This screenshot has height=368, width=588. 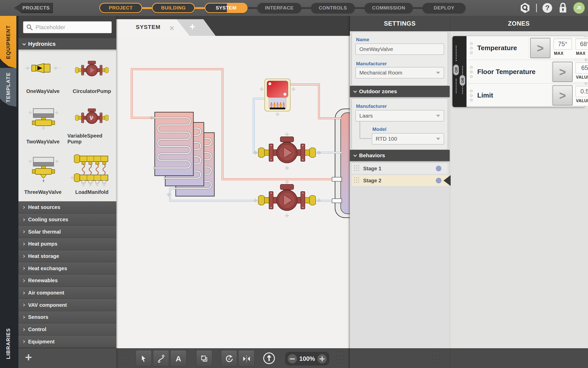 I want to click on equipment-grid: OneWayValve CirculatorPump, so click(x=68, y=125).